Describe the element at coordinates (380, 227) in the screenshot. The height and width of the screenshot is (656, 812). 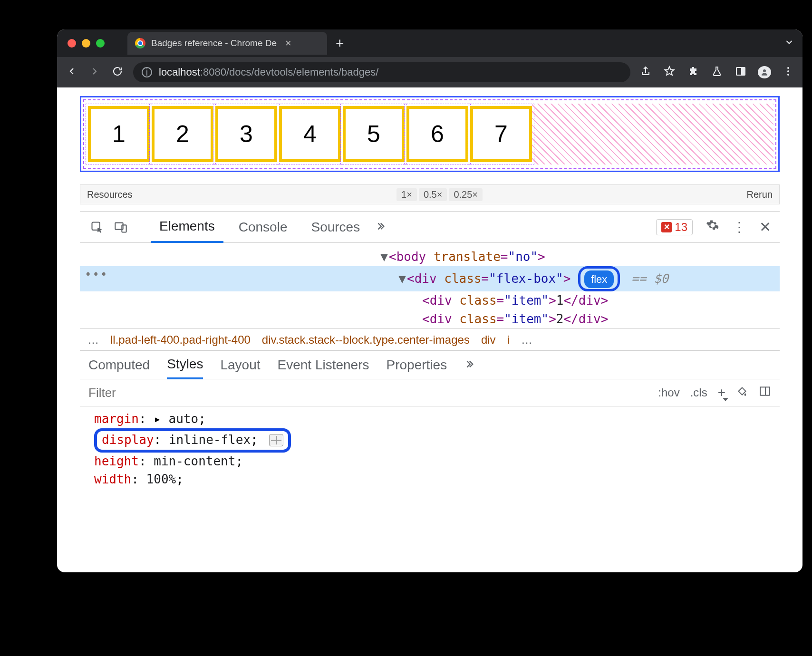
I see `more-tabs-icon` at that location.